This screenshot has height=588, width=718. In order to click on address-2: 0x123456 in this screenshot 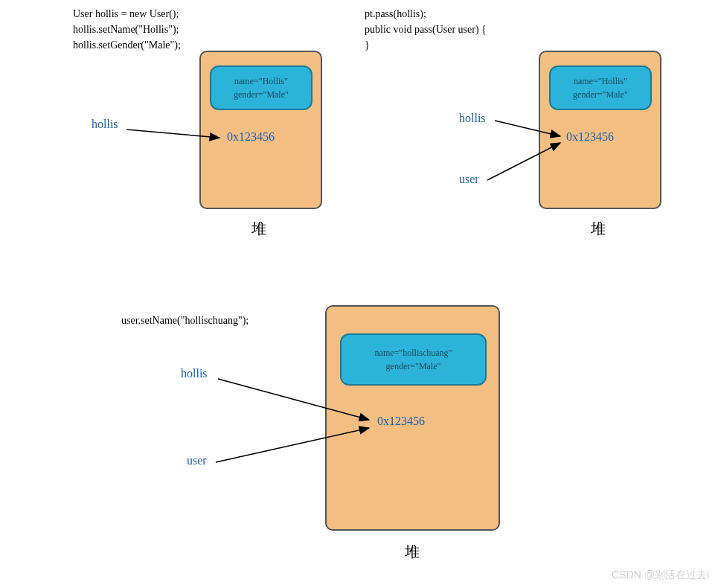, I will do `click(590, 137)`.